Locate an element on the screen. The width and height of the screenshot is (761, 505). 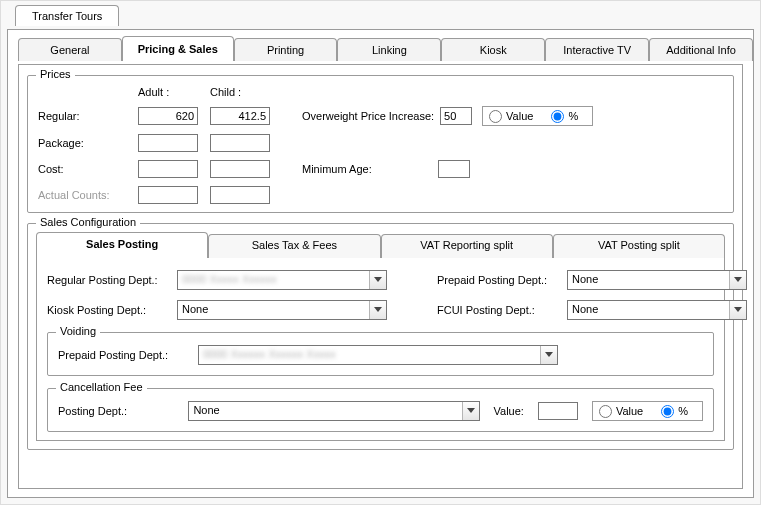
regular-dept-combo: 0000 Xxxxx Xxxxxx is located at coordinates (282, 280).